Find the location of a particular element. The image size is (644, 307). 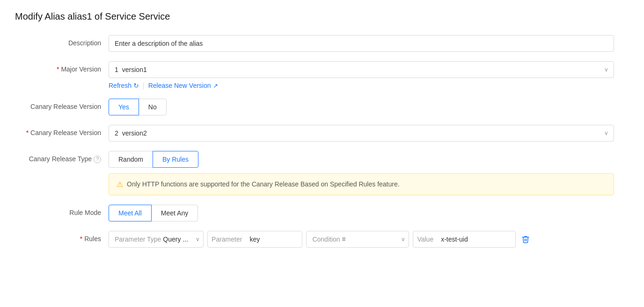

rules-content: Parameter Type Query ... ∨ Parameter Con… is located at coordinates (361, 239).